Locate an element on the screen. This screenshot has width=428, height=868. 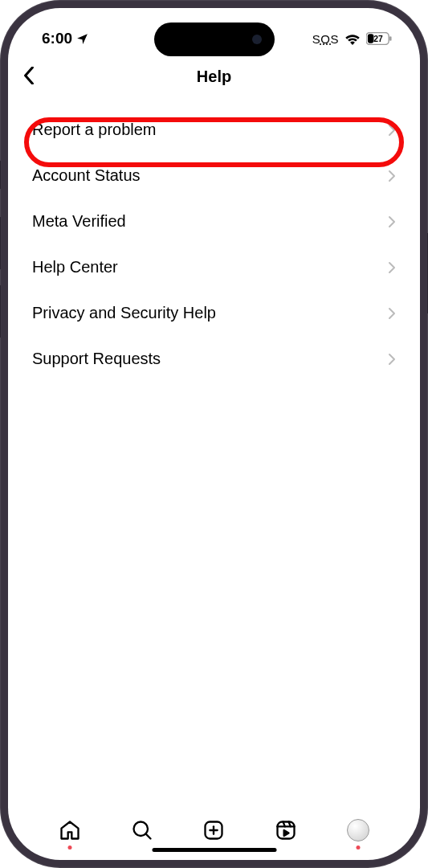
menu-item-report-problem: Report a problem is located at coordinates (214, 130).